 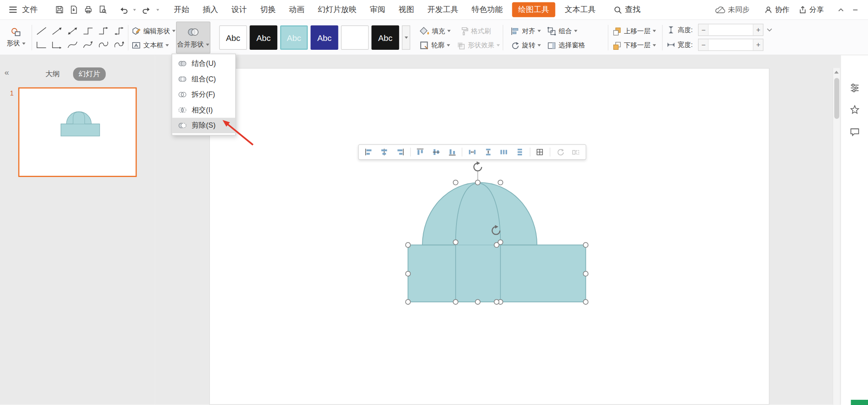 I want to click on print-icon, so click(x=88, y=10).